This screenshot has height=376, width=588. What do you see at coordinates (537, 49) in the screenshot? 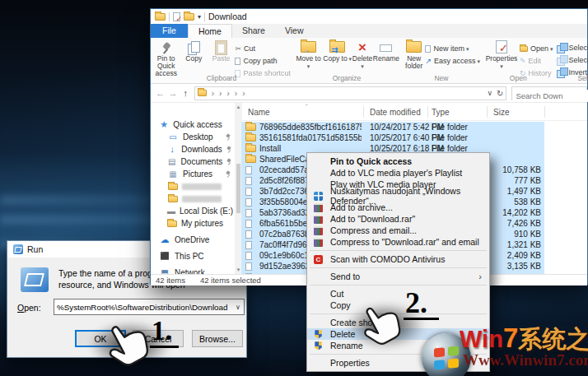
I see `open-button: Open` at bounding box center [537, 49].